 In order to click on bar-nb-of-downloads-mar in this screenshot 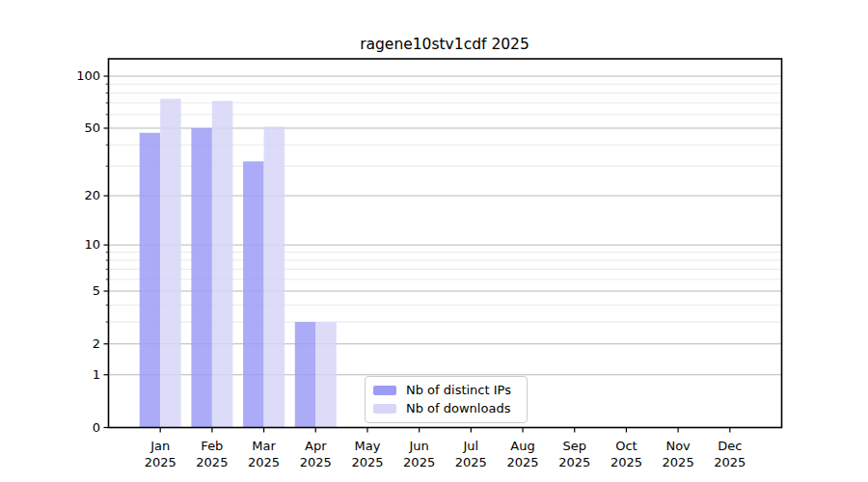, I will do `click(275, 277)`.